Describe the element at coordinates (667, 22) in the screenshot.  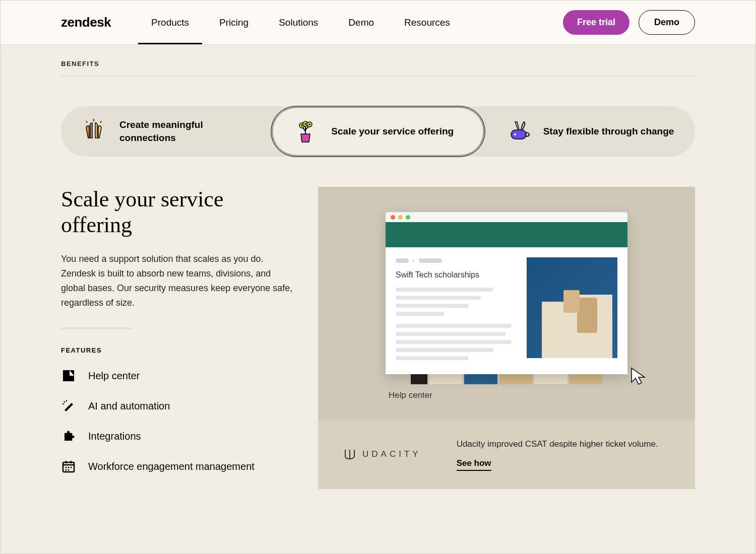
I see `demo-button: Demo` at that location.